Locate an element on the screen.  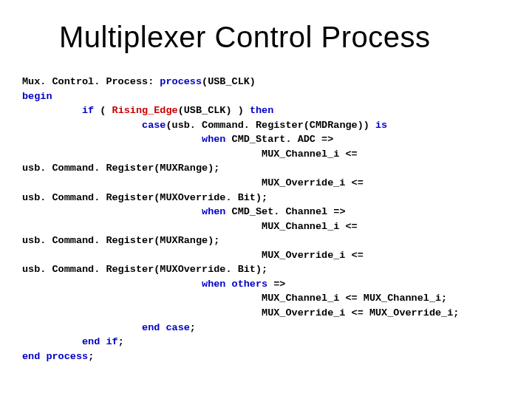
code-line-20: end process; is located at coordinates (58, 356).